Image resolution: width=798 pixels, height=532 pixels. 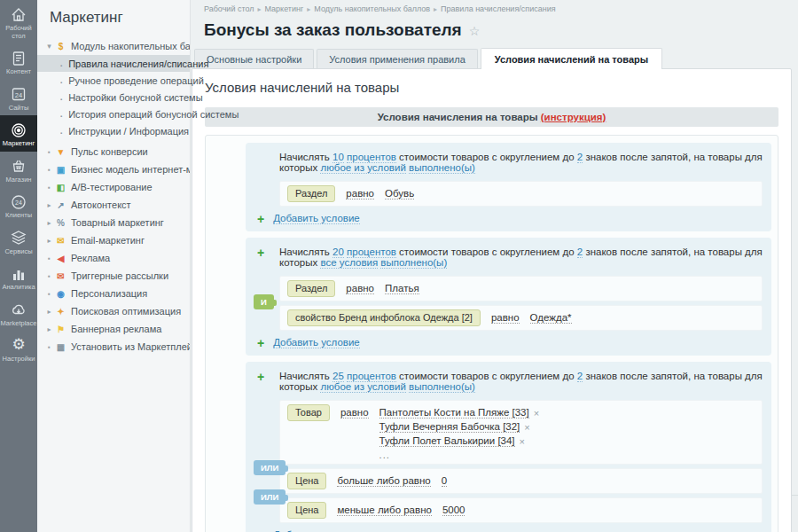 I want to click on condition-value-link: Обувь, so click(x=399, y=193).